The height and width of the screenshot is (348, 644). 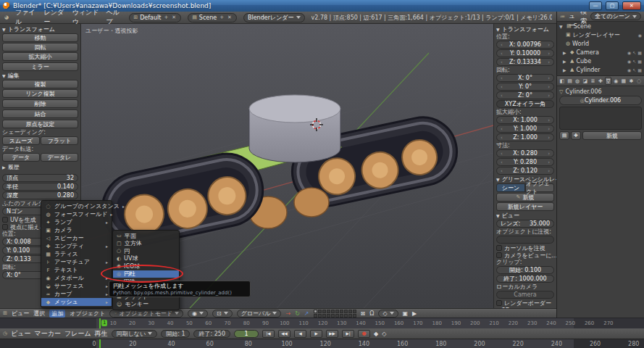 I want to click on add-empty-item: ✚ エンプティ ▸, so click(x=77, y=246).